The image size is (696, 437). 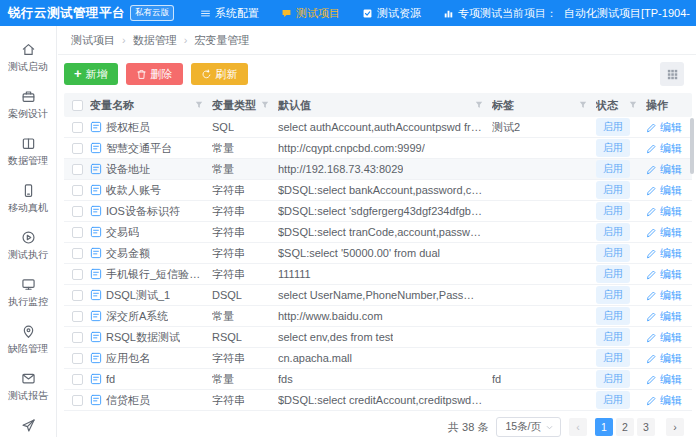 What do you see at coordinates (378, 190) in the screenshot?
I see `table-row: 收款人账号 字符串 $DSQL:select bankAccount,passw…` at bounding box center [378, 190].